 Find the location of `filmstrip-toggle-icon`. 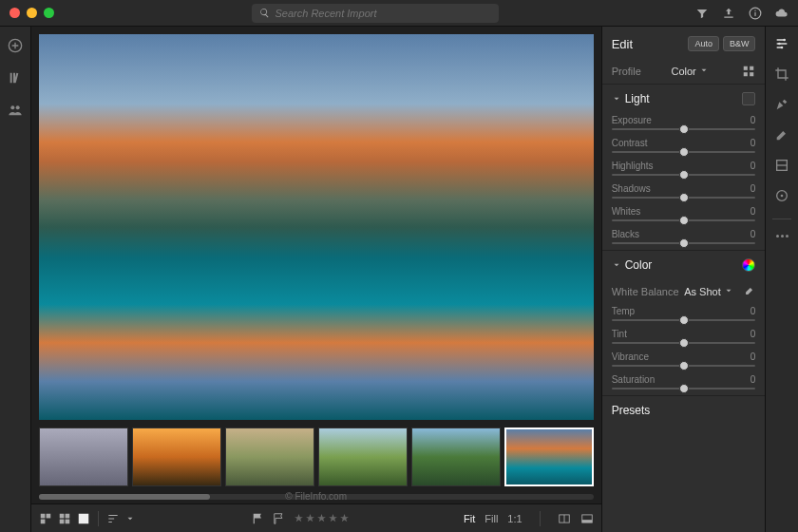

filmstrip-toggle-icon is located at coordinates (587, 519).